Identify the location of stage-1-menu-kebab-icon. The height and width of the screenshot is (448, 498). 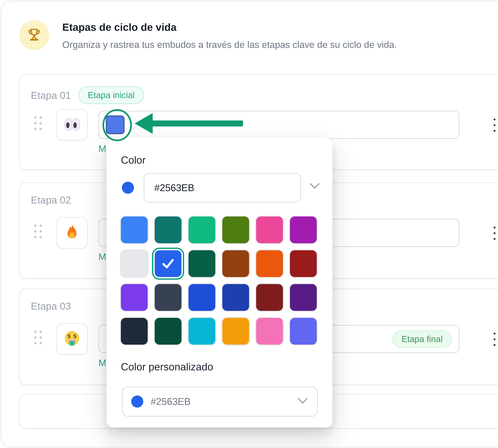
(493, 125).